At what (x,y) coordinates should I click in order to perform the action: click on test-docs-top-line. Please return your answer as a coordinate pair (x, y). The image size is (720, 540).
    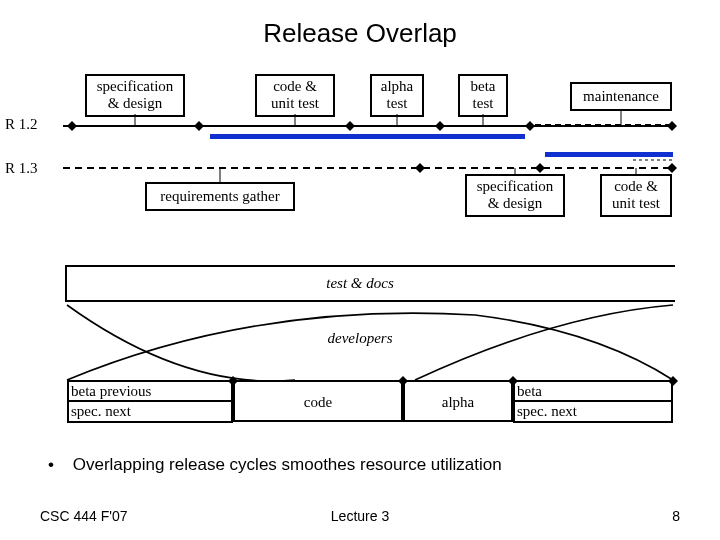
    Looking at the image, I should click on (370, 266).